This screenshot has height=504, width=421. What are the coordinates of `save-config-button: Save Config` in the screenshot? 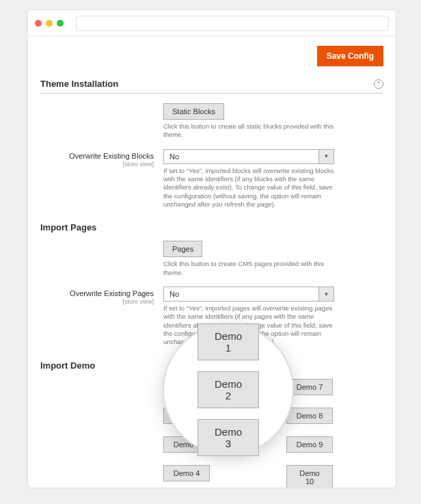 It's located at (350, 56).